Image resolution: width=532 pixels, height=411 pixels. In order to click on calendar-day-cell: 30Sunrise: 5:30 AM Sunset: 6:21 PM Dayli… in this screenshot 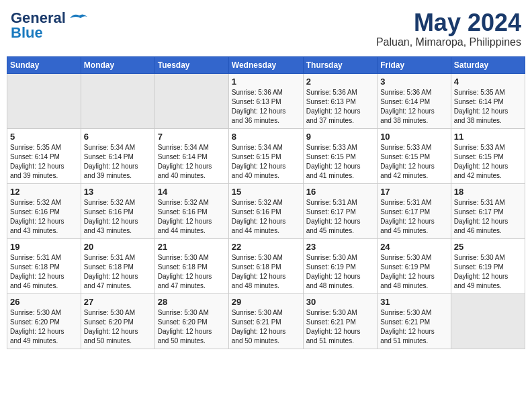, I will do `click(340, 321)`.